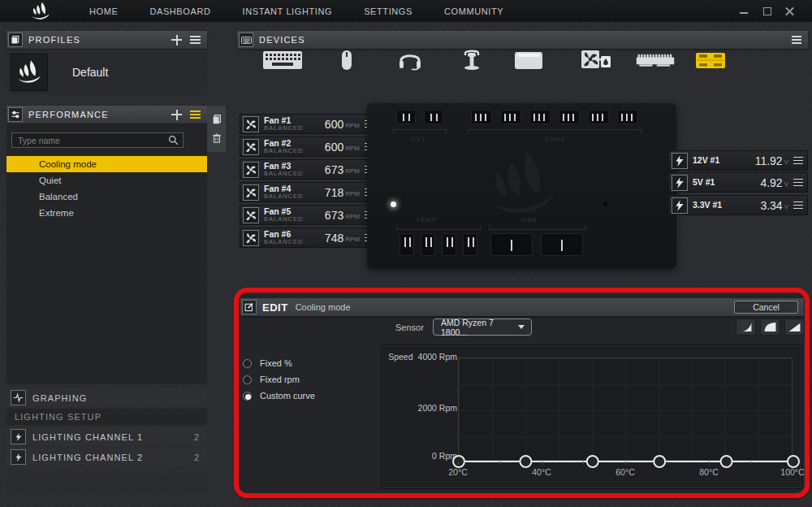  Describe the element at coordinates (180, 11) in the screenshot. I see `nav-dashboard: DASHBOARD` at that location.